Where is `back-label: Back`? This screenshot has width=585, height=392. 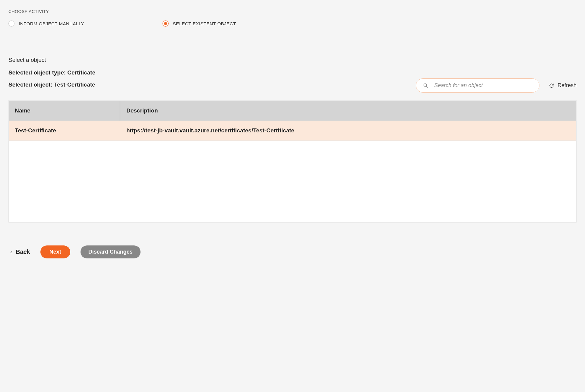 back-label: Back is located at coordinates (23, 252).